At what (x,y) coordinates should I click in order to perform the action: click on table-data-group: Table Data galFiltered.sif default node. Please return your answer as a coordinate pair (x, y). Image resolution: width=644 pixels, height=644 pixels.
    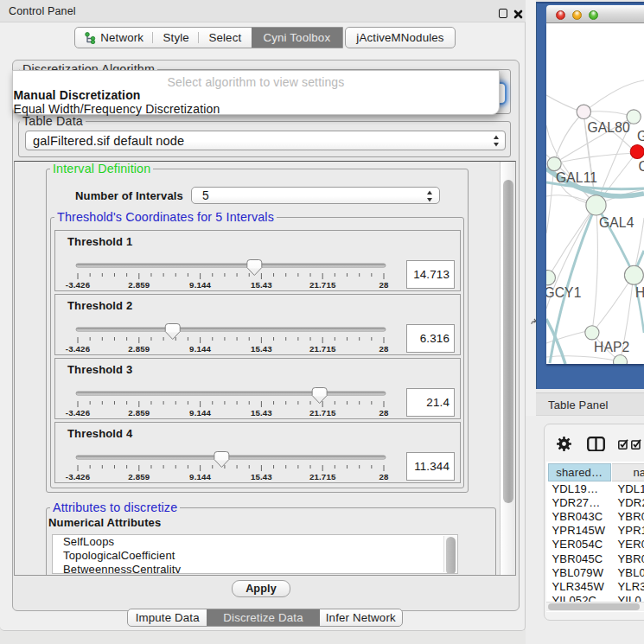
    Looking at the image, I should click on (265, 139).